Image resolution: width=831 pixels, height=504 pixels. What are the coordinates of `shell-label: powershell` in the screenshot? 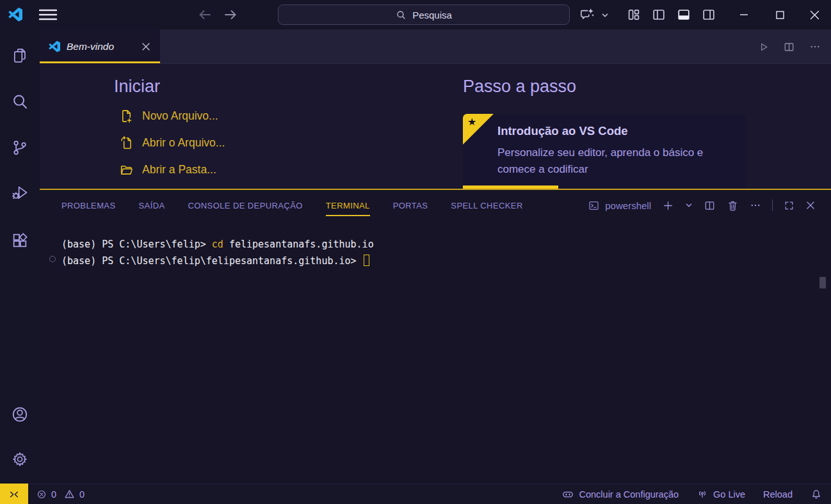 It's located at (628, 206).